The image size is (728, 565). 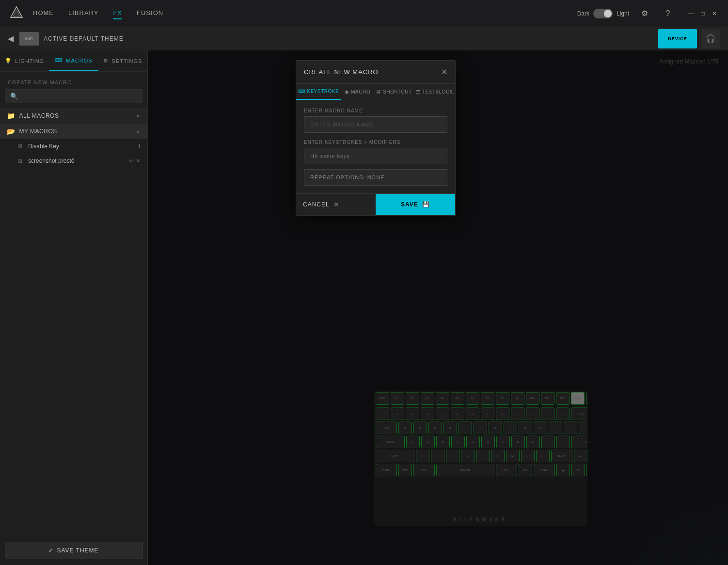 I want to click on modal-close-button: ✕, so click(x=444, y=72).